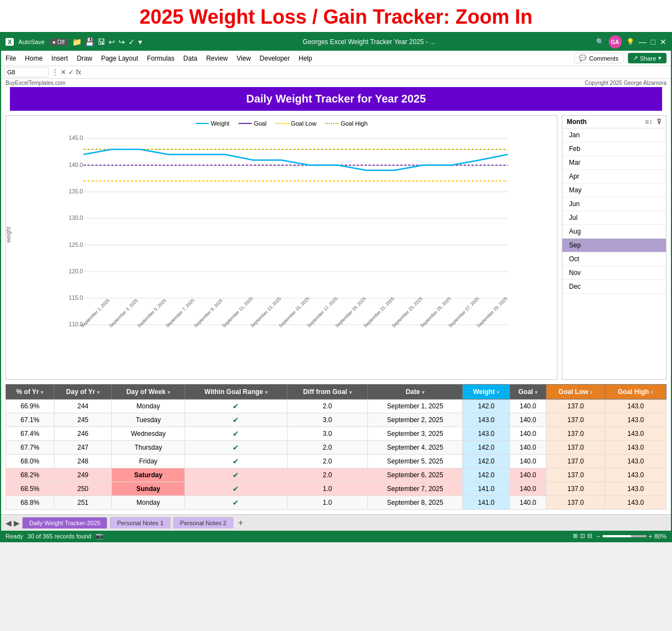  Describe the element at coordinates (149, 434) in the screenshot. I see `cell-day-week: Wednesday` at that location.